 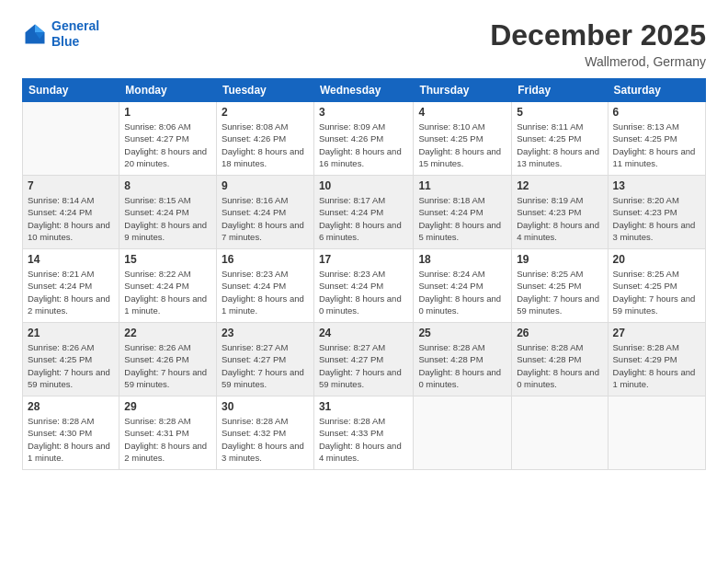 What do you see at coordinates (560, 90) in the screenshot?
I see `col-friday: Friday` at bounding box center [560, 90].